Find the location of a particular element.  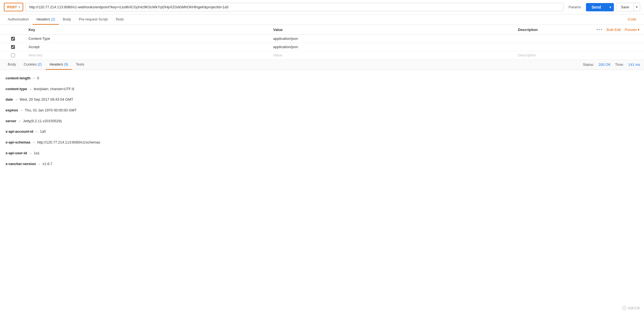

time-value: 141 ms is located at coordinates (634, 65).